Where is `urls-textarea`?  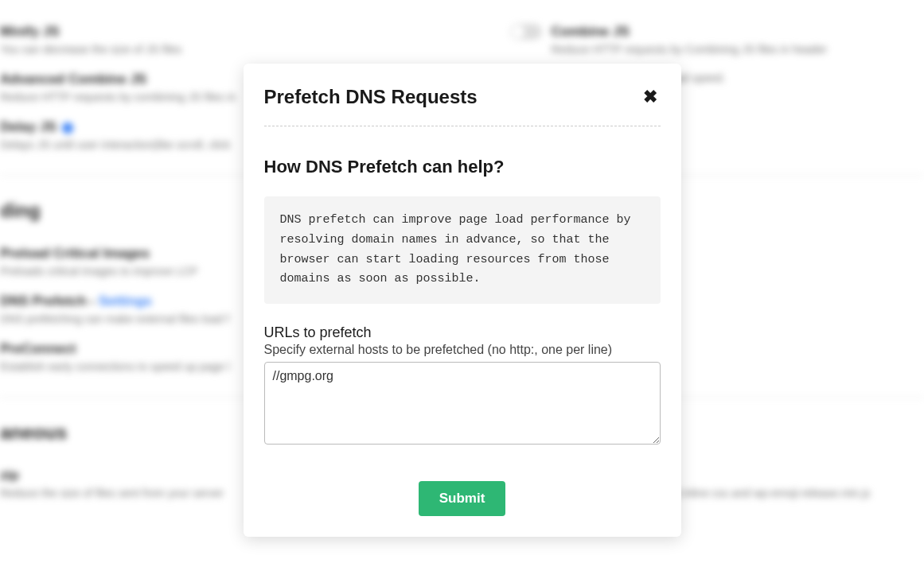
urls-textarea is located at coordinates (462, 403).